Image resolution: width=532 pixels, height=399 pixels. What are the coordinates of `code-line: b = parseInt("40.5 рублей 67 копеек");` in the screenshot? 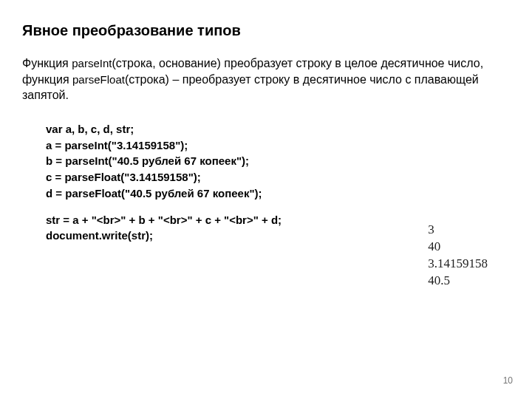 It's located at (278, 161).